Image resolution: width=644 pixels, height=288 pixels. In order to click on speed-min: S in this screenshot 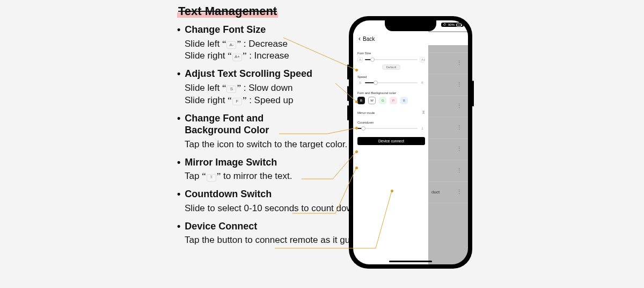, I will do `click(360, 83)`.